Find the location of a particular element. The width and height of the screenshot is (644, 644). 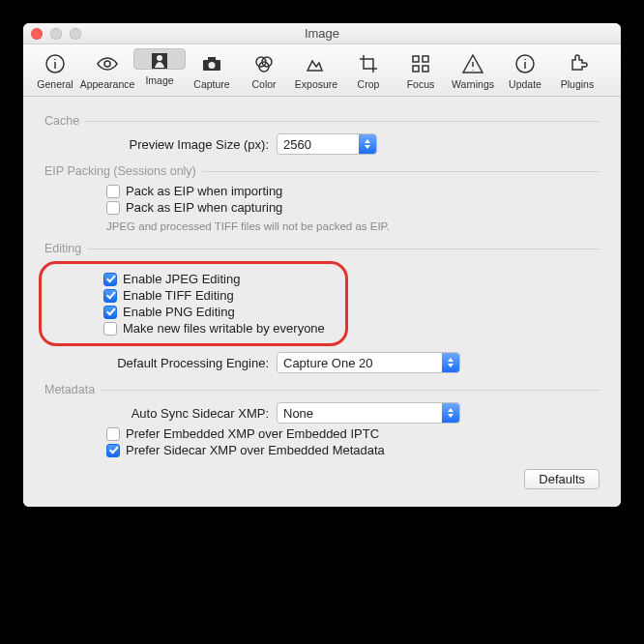

group-eip: EIP Packing (Sessions only) Pack as EIP … is located at coordinates (322, 198).